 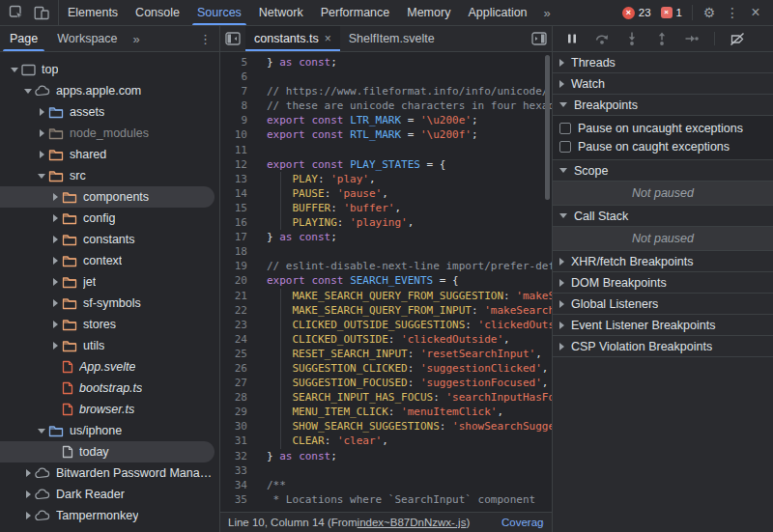 I want to click on code-text: SEARCH_INPUT_HAS_FOCUS: 'searchInputHasF…, so click(x=404, y=398).